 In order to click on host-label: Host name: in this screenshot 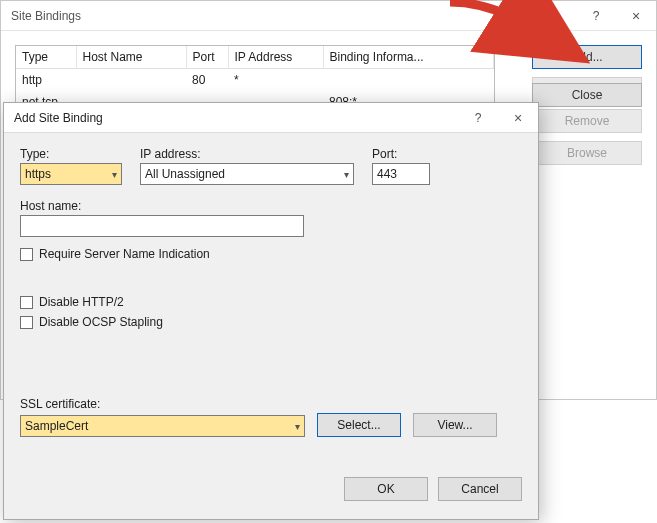, I will do `click(271, 206)`.